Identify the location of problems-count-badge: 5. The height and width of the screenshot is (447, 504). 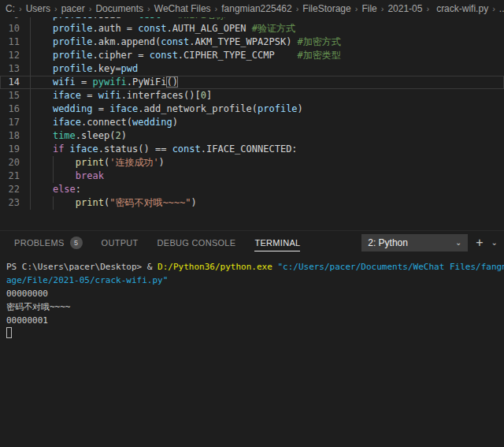
(76, 243).